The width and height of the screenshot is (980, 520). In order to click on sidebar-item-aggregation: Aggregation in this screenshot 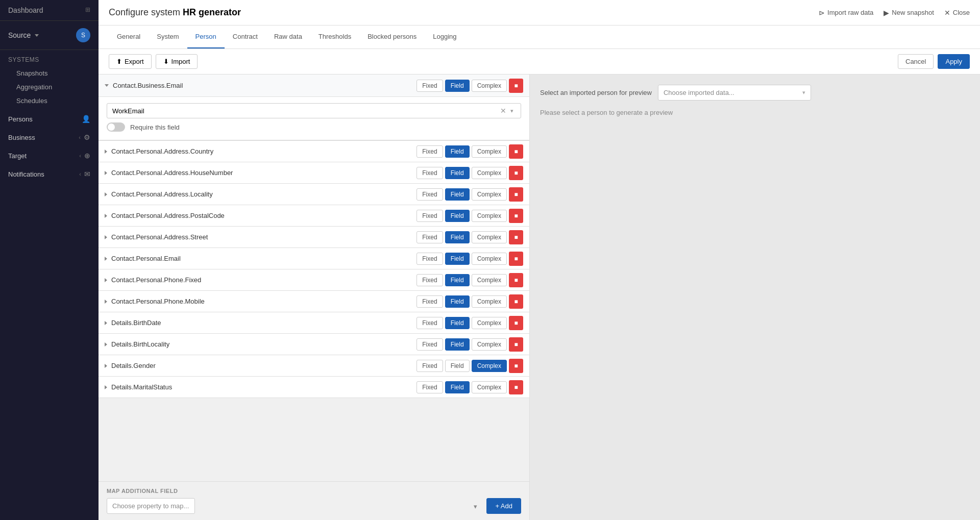, I will do `click(49, 87)`.